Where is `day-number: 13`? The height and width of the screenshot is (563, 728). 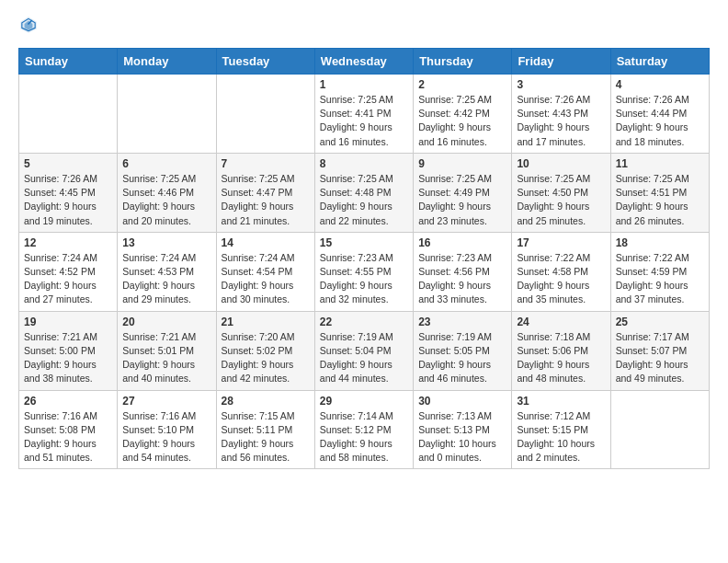
day-number: 13 is located at coordinates (166, 243).